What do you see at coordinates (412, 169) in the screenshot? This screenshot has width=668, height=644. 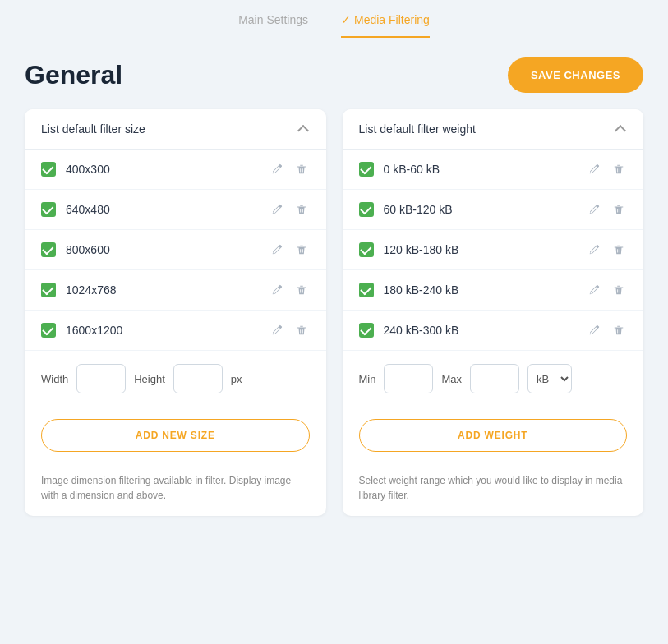 I see `weight-label-0: 0 kB-60 kB` at bounding box center [412, 169].